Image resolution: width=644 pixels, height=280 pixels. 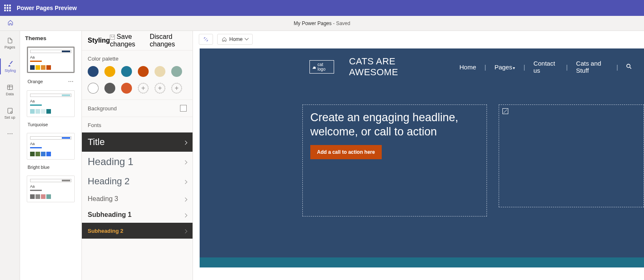 I want to click on background-row: Background, so click(x=137, y=109).